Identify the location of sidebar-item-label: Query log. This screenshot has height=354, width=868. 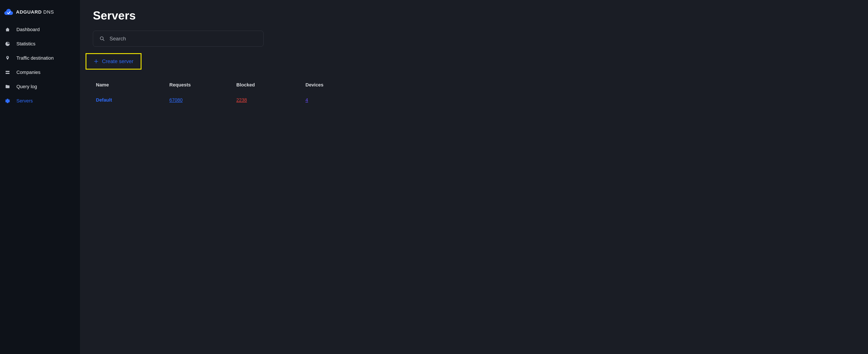
(27, 87).